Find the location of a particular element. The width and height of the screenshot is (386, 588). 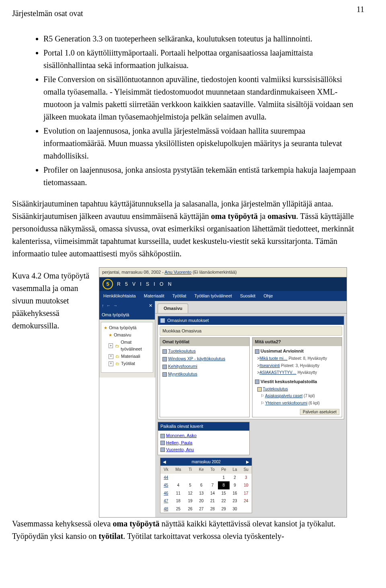

friend-link: Vuorento, Anu is located at coordinates (180, 450).